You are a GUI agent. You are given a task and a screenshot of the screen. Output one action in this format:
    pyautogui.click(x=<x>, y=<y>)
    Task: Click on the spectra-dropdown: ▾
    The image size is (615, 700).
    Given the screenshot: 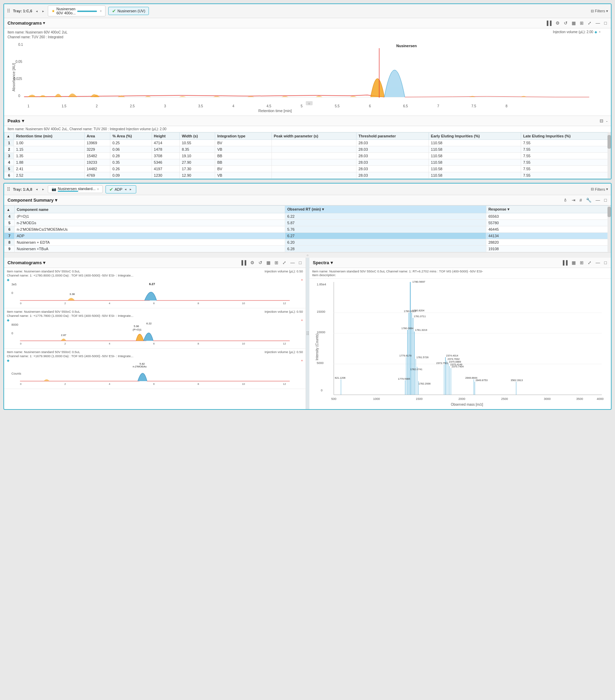 What is the action you would take?
    pyautogui.click(x=332, y=263)
    